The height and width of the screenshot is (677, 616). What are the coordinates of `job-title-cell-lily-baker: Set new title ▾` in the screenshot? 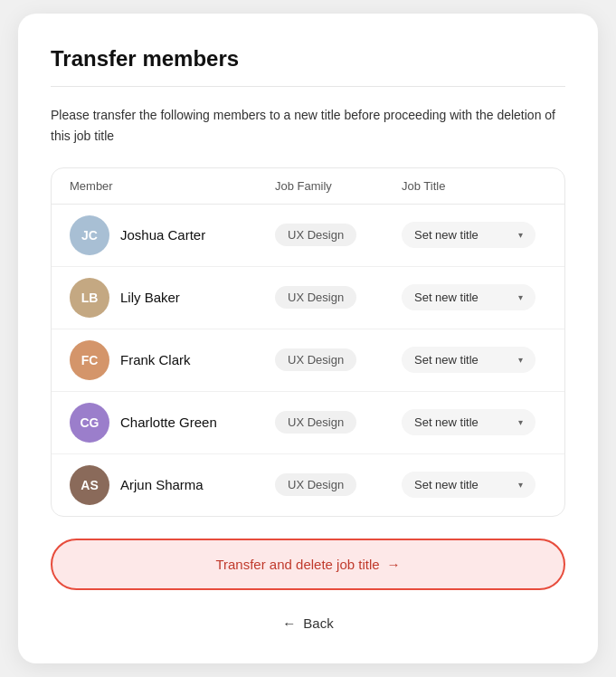 It's located at (474, 297).